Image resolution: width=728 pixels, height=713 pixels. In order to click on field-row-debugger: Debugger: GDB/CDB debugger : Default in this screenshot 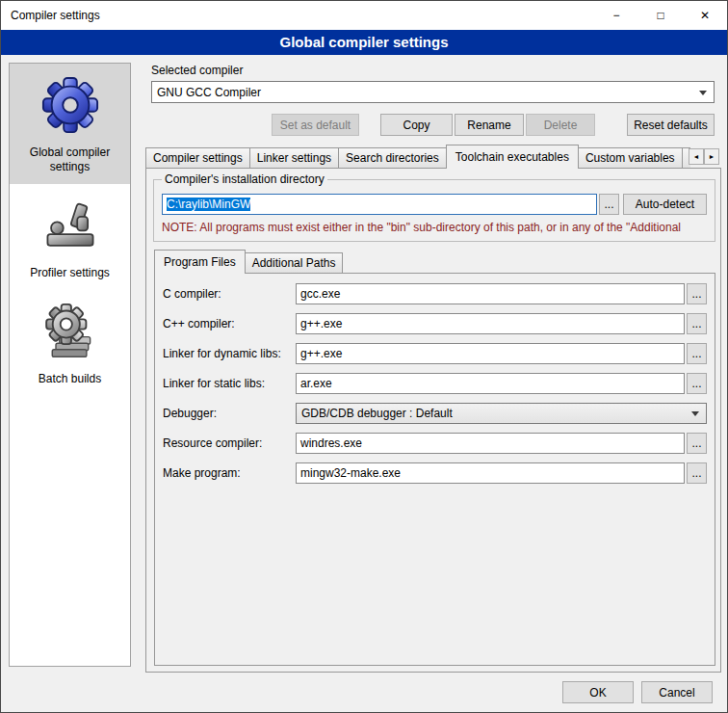, I will do `click(435, 413)`.